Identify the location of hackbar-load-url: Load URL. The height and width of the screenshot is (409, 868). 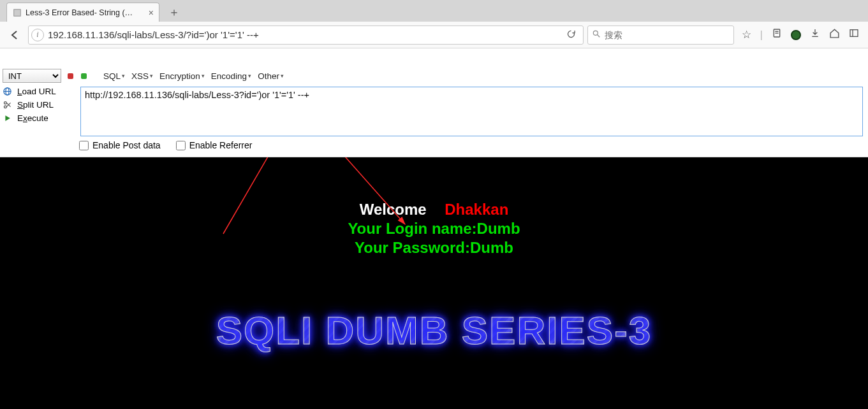
(38, 92).